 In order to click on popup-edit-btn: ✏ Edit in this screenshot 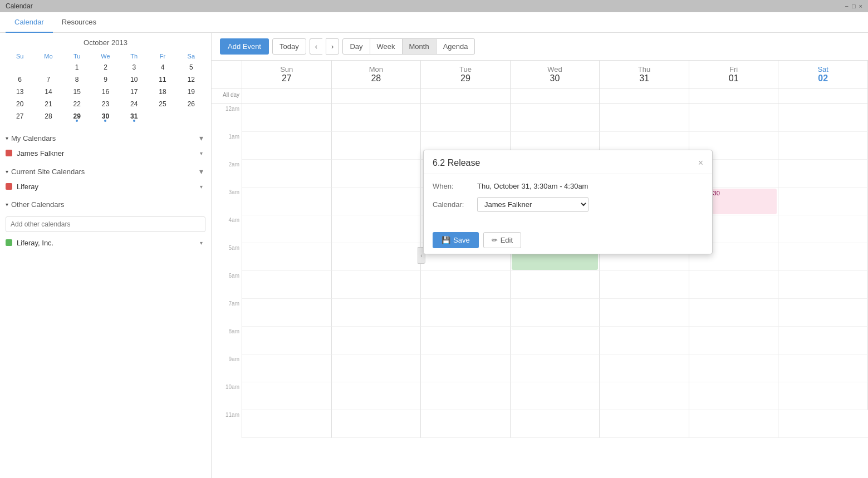, I will do `click(502, 240)`.